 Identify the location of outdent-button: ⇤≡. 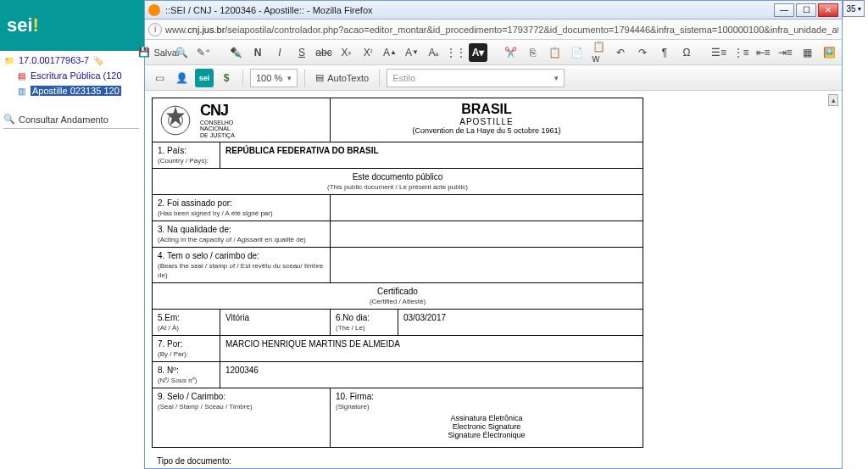
(763, 53).